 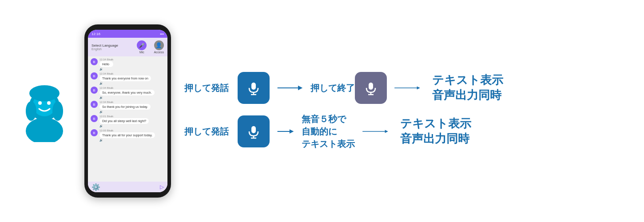 I want to click on chat-bubble-6: Thank you all for your support today., so click(x=127, y=135).